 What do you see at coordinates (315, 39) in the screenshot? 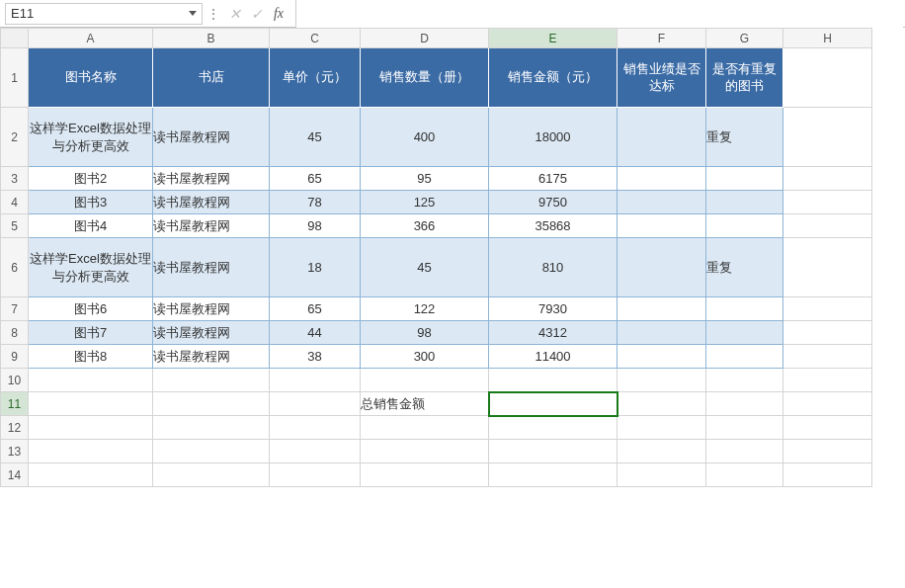
I see `column-header-C: C` at bounding box center [315, 39].